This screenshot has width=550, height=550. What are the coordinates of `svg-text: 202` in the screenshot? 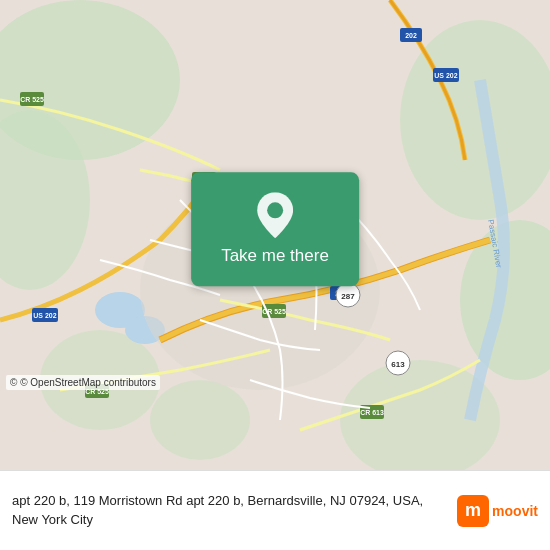 It's located at (411, 36).